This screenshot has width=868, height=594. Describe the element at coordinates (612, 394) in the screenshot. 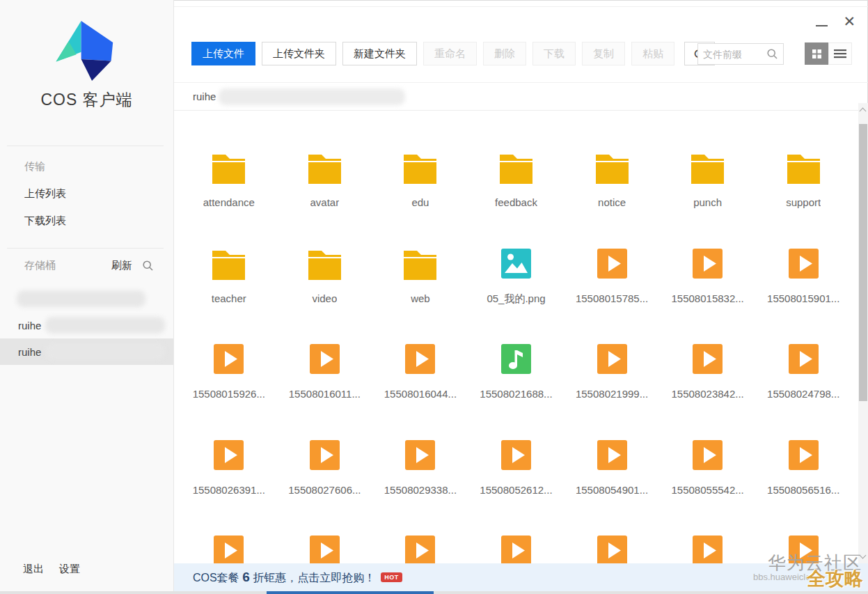

I see `file-name: 15508021999...` at that location.